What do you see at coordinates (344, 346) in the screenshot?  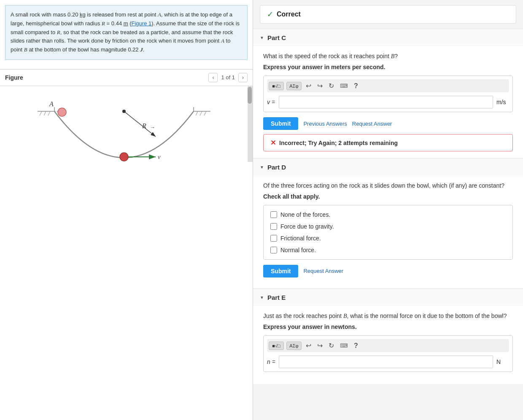 I see `keyboard-button-e: ⌨` at bounding box center [344, 346].